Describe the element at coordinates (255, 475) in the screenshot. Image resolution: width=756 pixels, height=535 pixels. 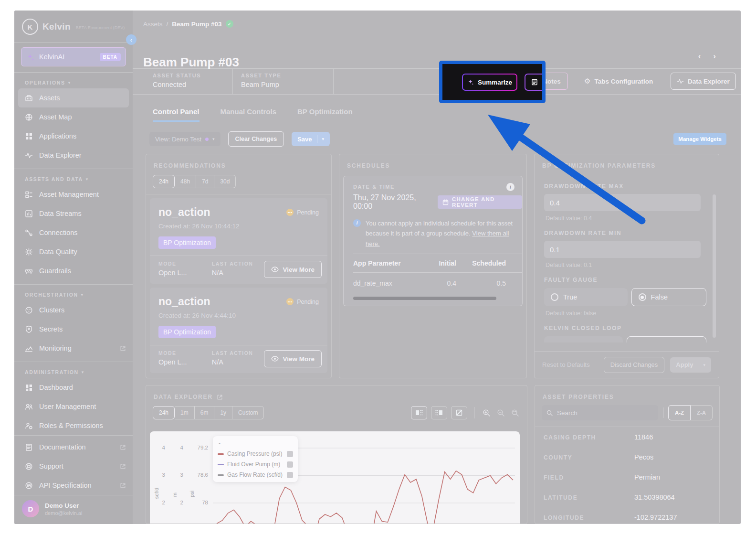
I see `legend-item: Gas Flow Rate (scf/d)` at that location.